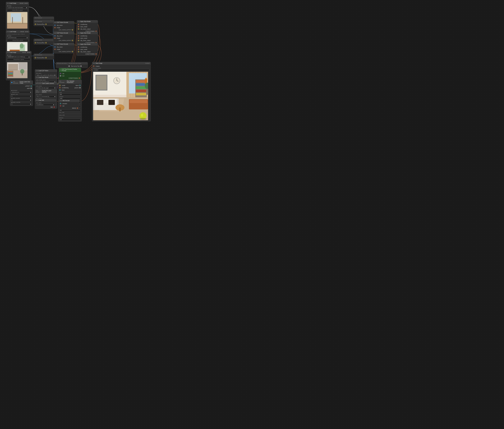 This screenshot has height=429, width=504. I want to click on denoise-input: 1.0, so click(70, 120).